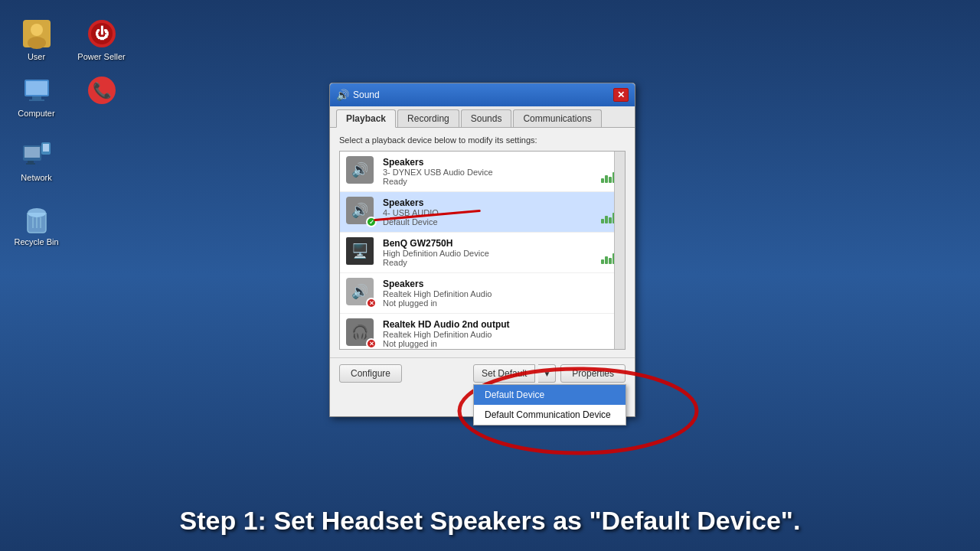  I want to click on titlebar-left: 🔊 Sound, so click(358, 95).